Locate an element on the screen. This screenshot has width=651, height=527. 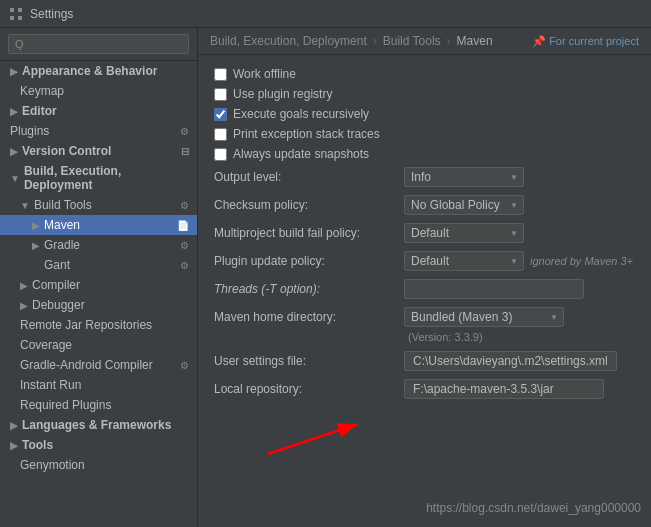
search-wrap: Q is located at coordinates (98, 44).